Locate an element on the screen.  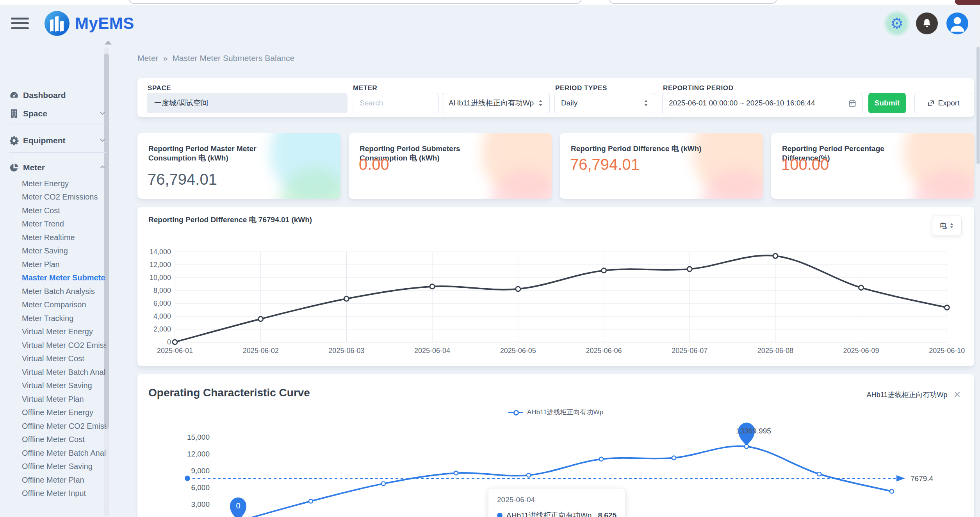
filter-panel: SPACE 一度城/调试空间 METER AHb11进线柜正向有功Wp PERI… is located at coordinates (556, 98).